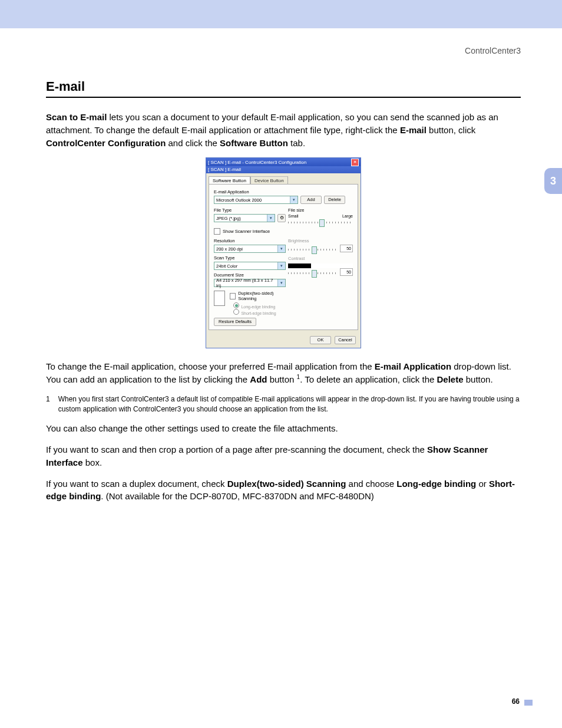  I want to click on brightness-label: Brightness, so click(320, 241).